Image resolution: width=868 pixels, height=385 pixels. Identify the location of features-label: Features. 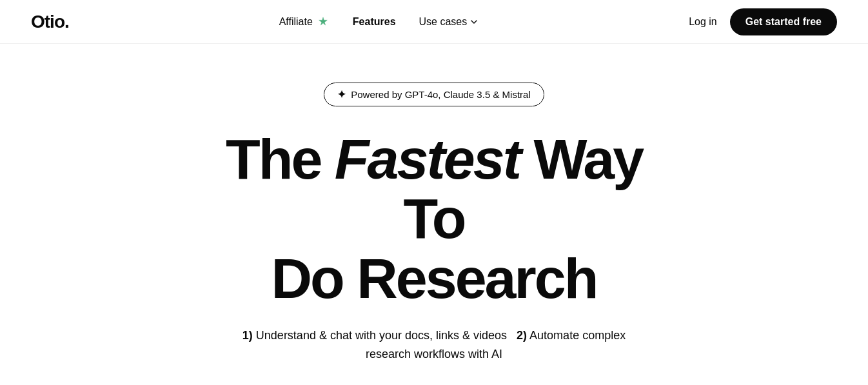
(374, 22).